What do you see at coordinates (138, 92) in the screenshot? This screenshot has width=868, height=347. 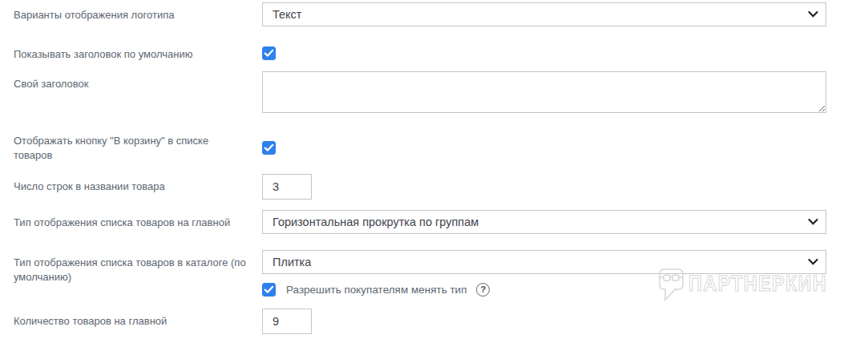 I see `field-label: Свой заголовок` at bounding box center [138, 92].